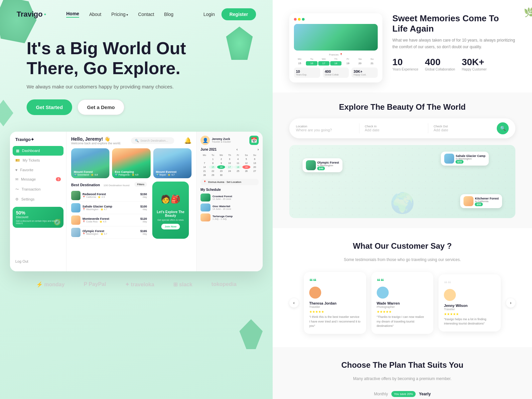 The image size is (532, 399). I want to click on dest-card-0: Mount Forest 🌍 Greenland · ⭐ 4.8, so click(90, 163).